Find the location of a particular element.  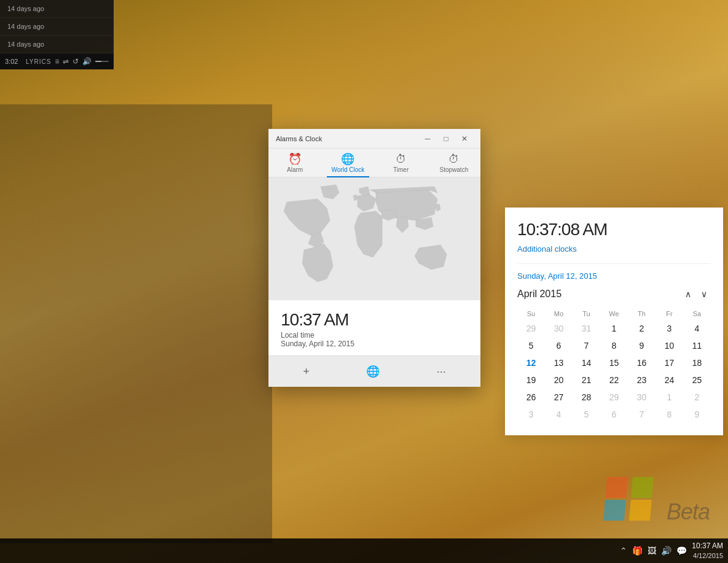

tab-stopwatch: ⏱ Stopwatch is located at coordinates (454, 163).